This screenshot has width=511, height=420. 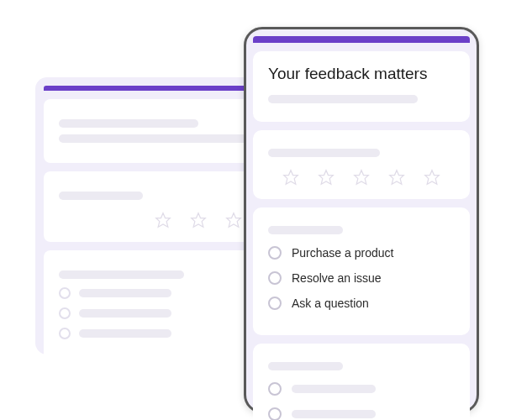 I want to click on radio-option-resolve: Resolve an issue, so click(x=361, y=278).